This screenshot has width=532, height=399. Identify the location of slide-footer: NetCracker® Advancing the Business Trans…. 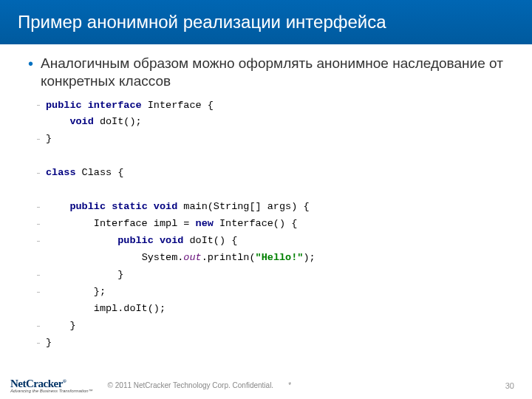
(266, 386).